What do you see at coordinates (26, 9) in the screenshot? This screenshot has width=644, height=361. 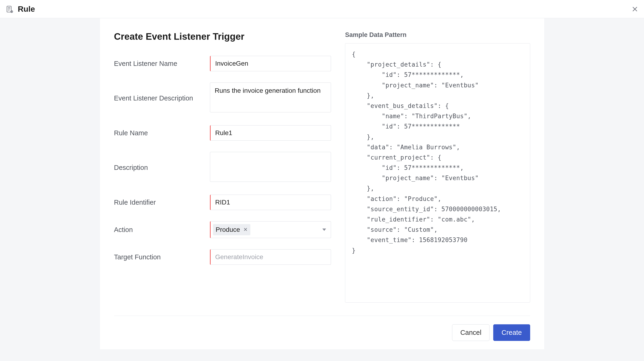 I see `header-title: Rule` at bounding box center [26, 9].